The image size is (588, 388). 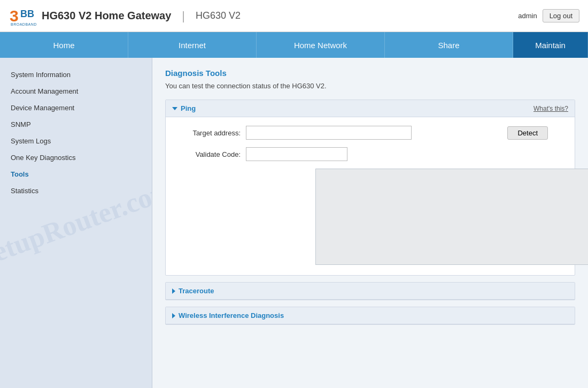 I want to click on wireless-panel: Wireless Interference Diagnosis, so click(x=370, y=316).